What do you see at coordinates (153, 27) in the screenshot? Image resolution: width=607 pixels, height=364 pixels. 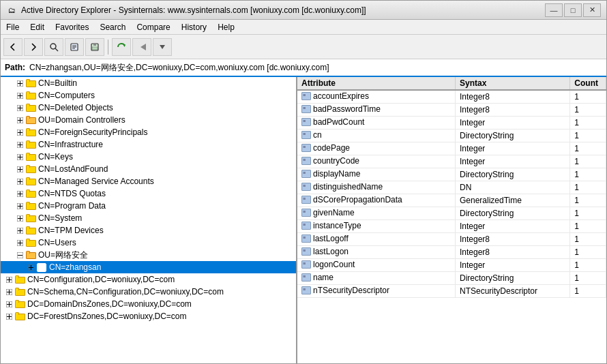 I see `menu-item-compare: Compare` at bounding box center [153, 27].